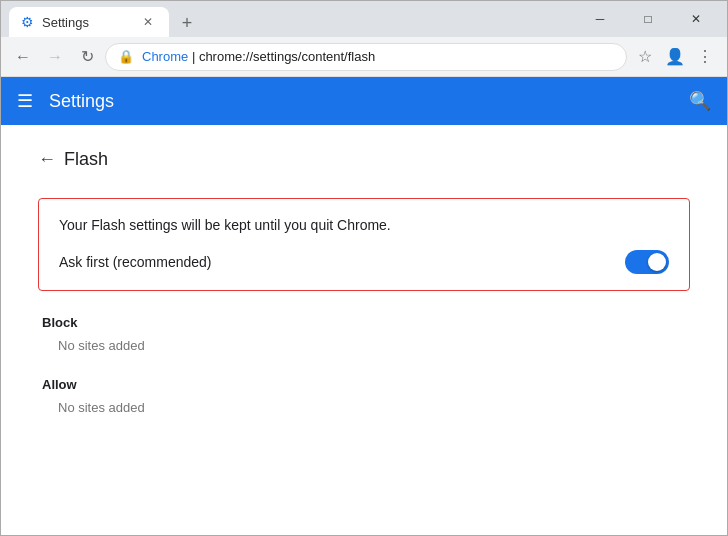 The image size is (728, 536). I want to click on back-button: ←, so click(23, 57).